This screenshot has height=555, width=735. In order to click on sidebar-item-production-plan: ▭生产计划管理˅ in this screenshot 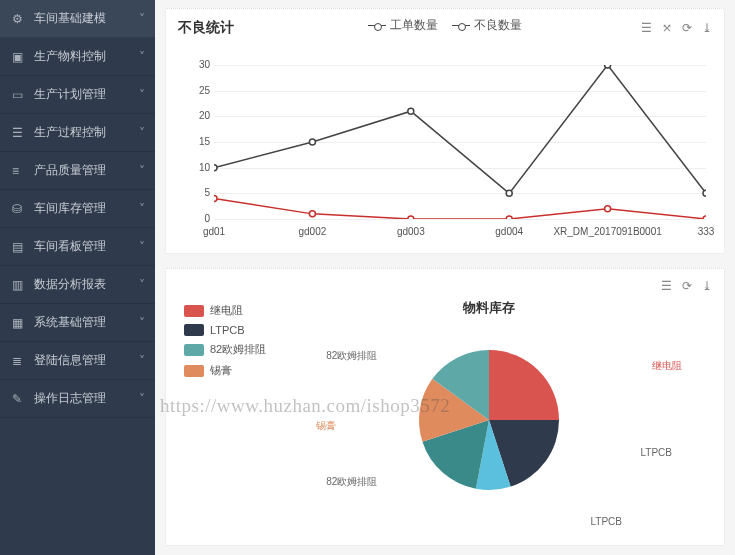, I will do `click(78, 95)`.